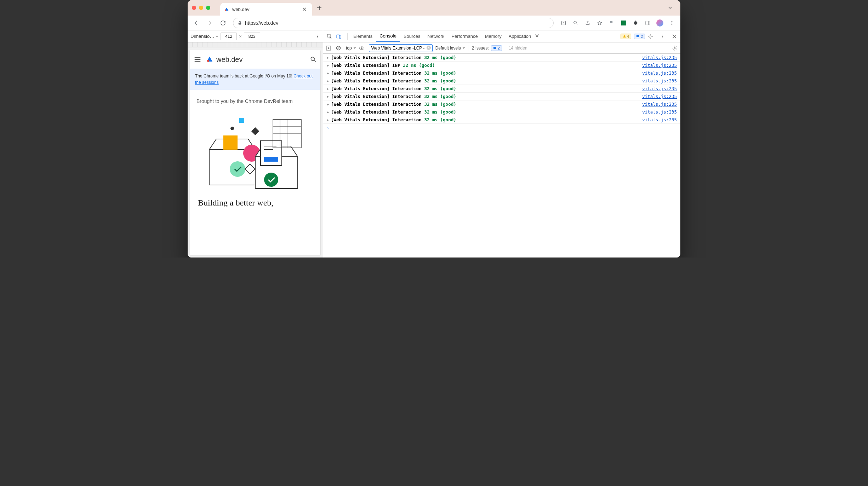 The width and height of the screenshot is (868, 486). Describe the element at coordinates (313, 59) in the screenshot. I see `search-icon` at that location.